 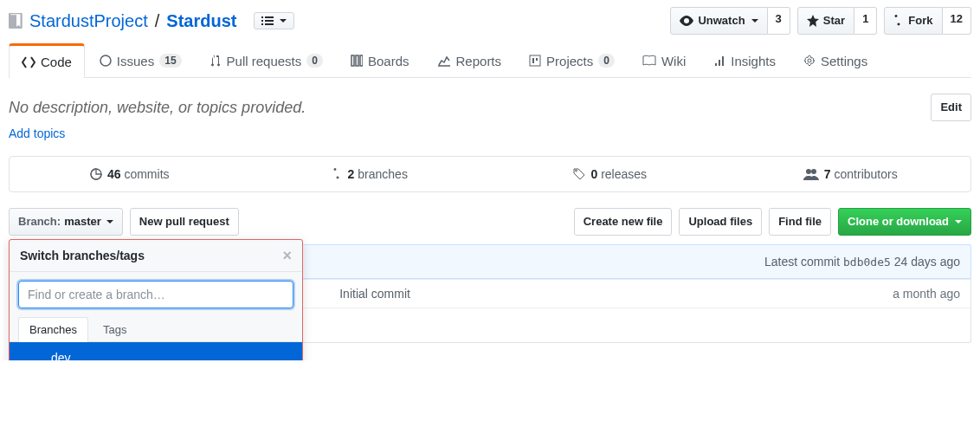 I want to click on commit-hash: bdb0de5, so click(x=867, y=262).